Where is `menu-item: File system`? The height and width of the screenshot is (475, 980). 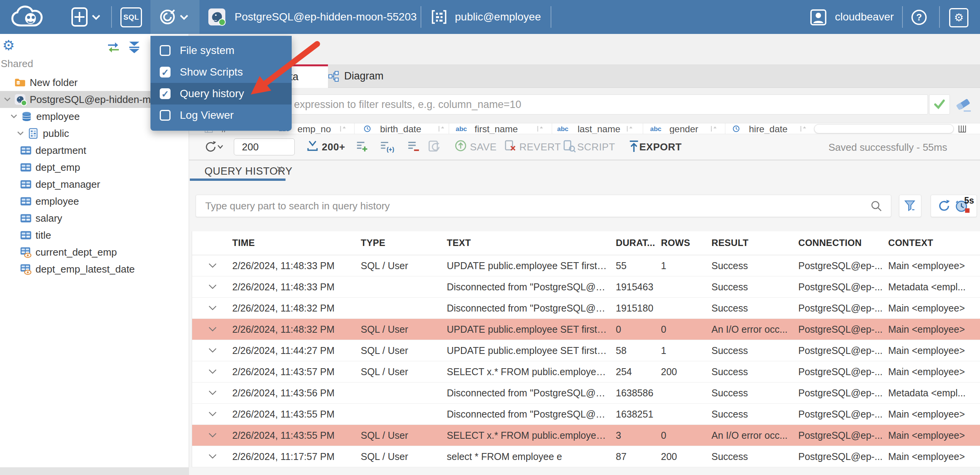
menu-item: File system is located at coordinates (221, 51).